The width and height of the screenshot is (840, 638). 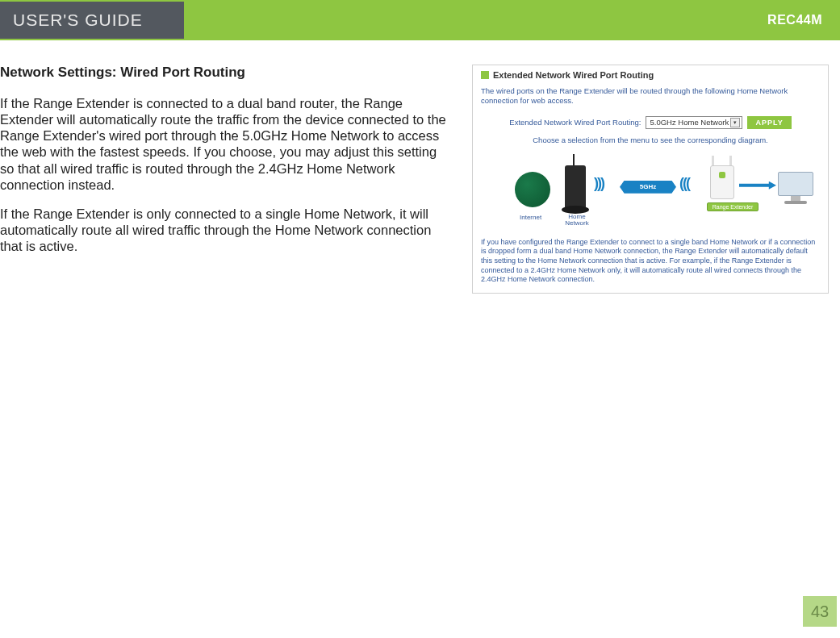 What do you see at coordinates (820, 611) in the screenshot?
I see `page-number: 43` at bounding box center [820, 611].